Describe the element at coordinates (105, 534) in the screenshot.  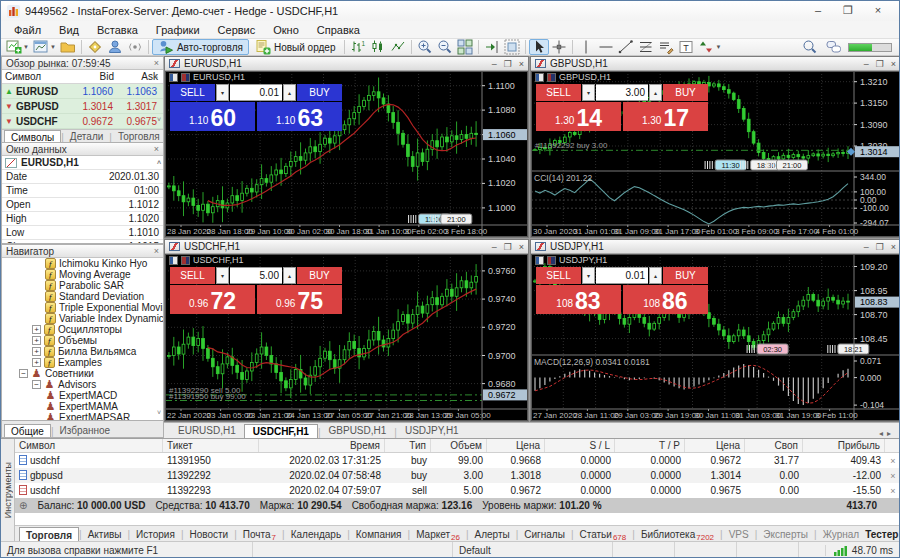
I see `terminal-tab-Активы: Активы` at that location.